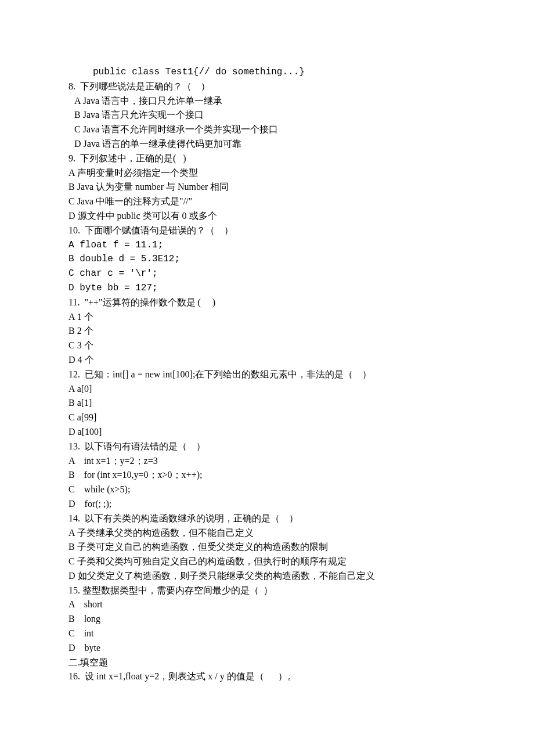  Describe the element at coordinates (269, 259) in the screenshot. I see `text-line: B double d = 5.3E12;` at that location.